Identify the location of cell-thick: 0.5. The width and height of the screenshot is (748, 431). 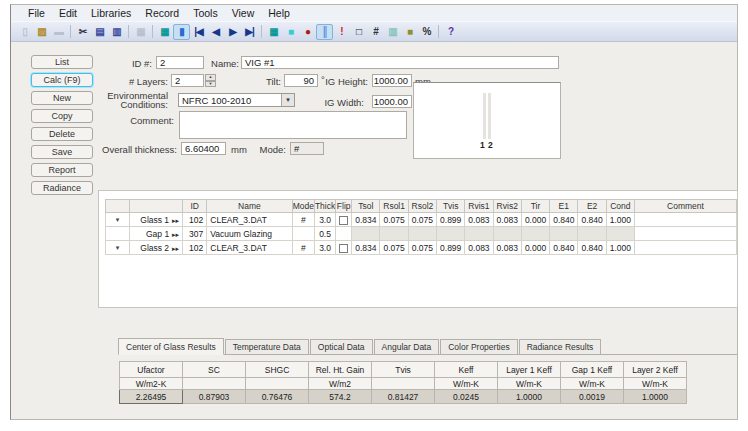
(324, 234).